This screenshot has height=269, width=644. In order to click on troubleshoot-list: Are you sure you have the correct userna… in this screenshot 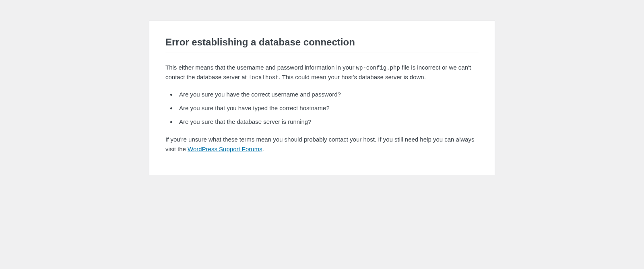, I will do `click(328, 108)`.